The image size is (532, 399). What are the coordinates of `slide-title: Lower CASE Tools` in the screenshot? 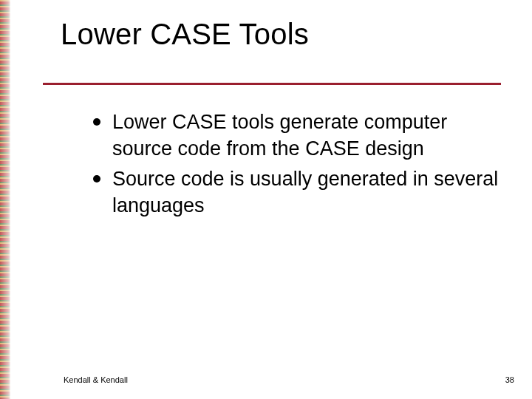 It's located at (185, 34).